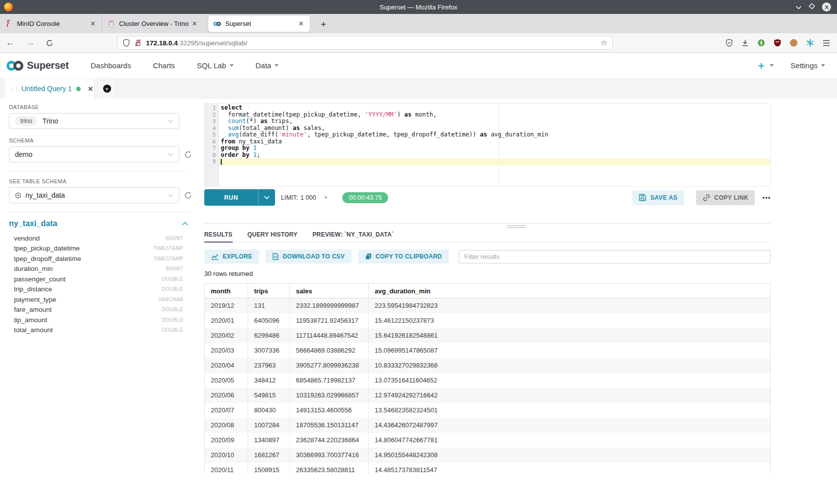  I want to click on code-line, so click(494, 162).